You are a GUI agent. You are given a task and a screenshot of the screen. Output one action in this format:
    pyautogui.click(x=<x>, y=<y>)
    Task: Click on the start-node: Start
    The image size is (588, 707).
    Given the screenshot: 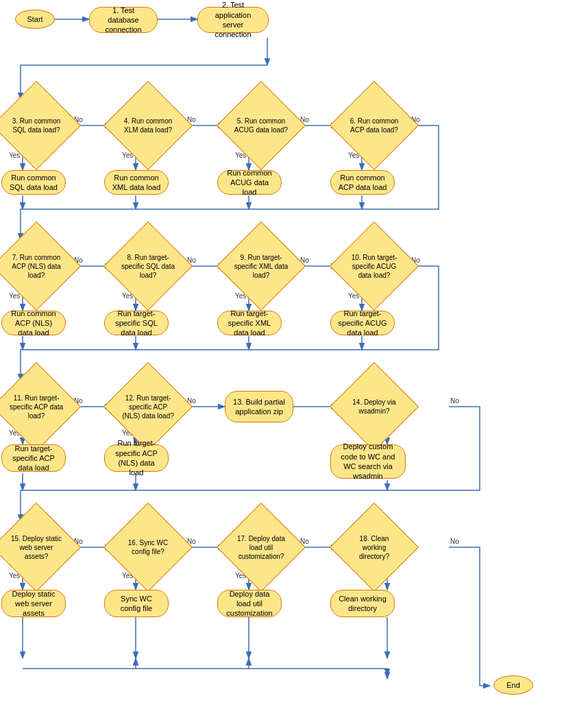 What is the action you would take?
    pyautogui.click(x=35, y=19)
    